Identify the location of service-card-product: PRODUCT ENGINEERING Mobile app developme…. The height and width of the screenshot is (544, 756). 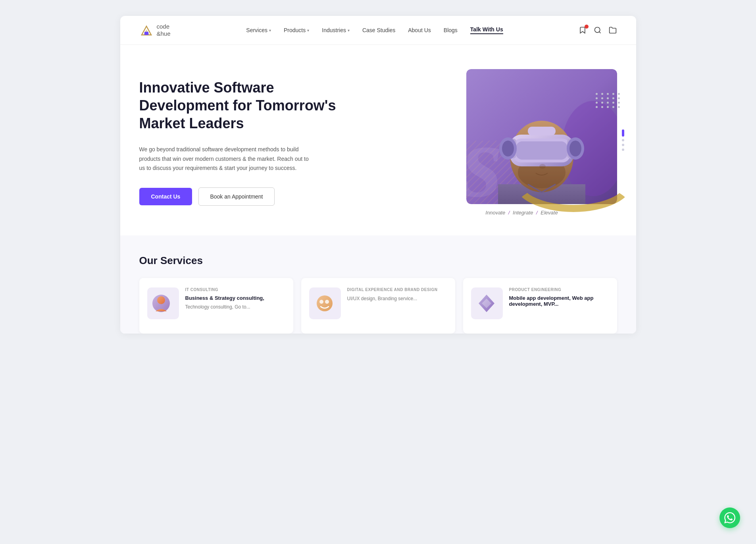
(540, 306).